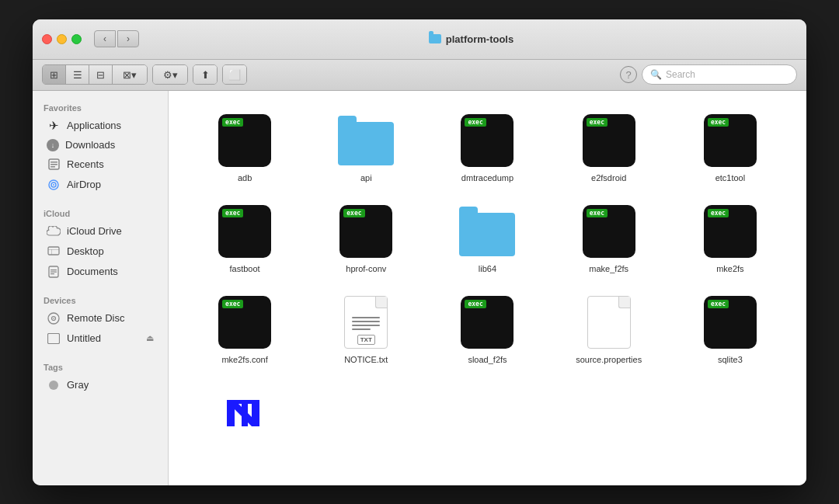 This screenshot has width=839, height=504. I want to click on tag-group: ⬜, so click(235, 75).